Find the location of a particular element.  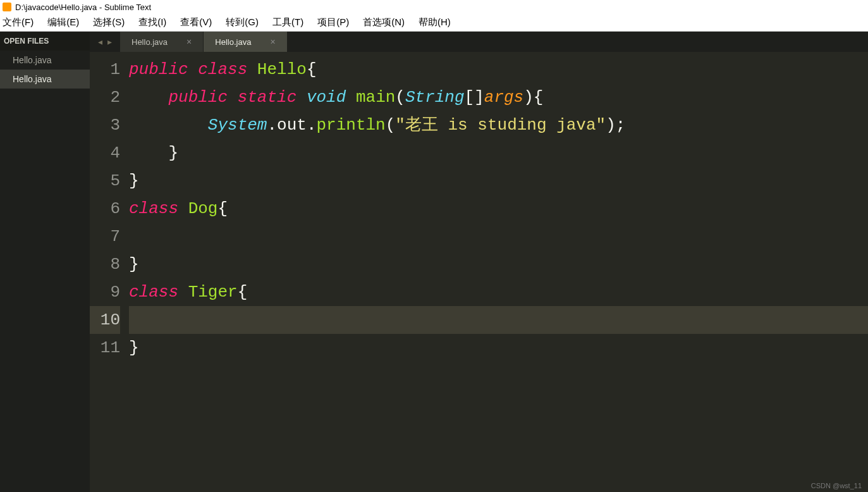

sidebar-header: OPEN FILES is located at coordinates (45, 41).